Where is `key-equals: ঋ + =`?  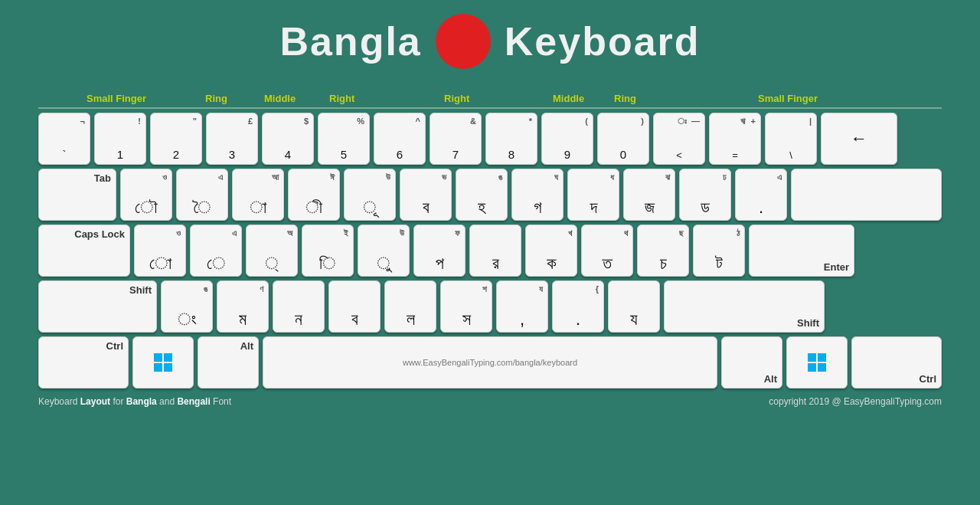
key-equals: ঋ + = is located at coordinates (735, 139).